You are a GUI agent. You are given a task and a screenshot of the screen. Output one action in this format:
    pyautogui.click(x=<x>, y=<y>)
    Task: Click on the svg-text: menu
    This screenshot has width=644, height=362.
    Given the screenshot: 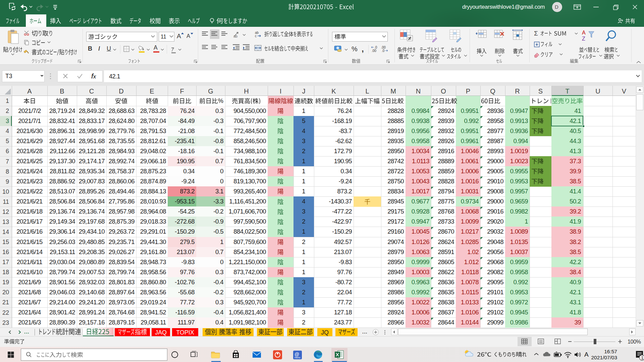 What is the action you would take?
    pyautogui.click(x=298, y=357)
    